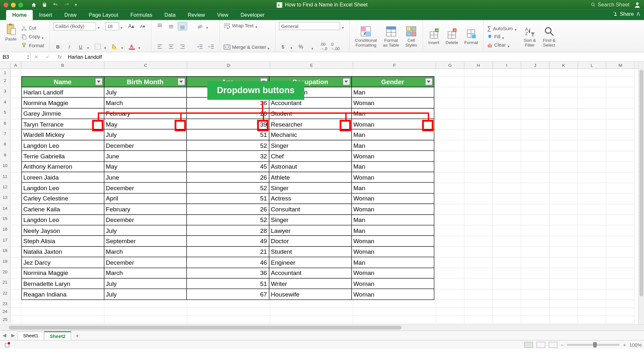  What do you see at coordinates (247, 26) in the screenshot?
I see `wrap-text-button: Wrap Text` at bounding box center [247, 26].